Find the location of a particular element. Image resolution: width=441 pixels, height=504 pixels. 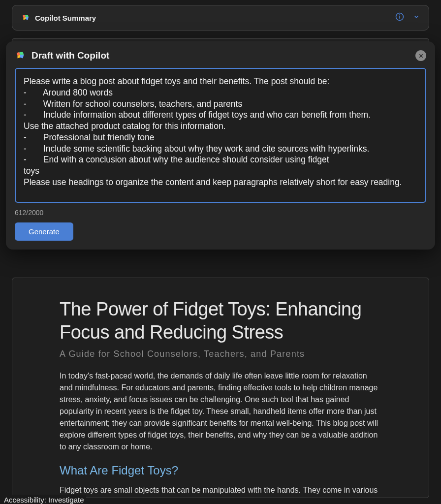

info-icon is located at coordinates (400, 18).